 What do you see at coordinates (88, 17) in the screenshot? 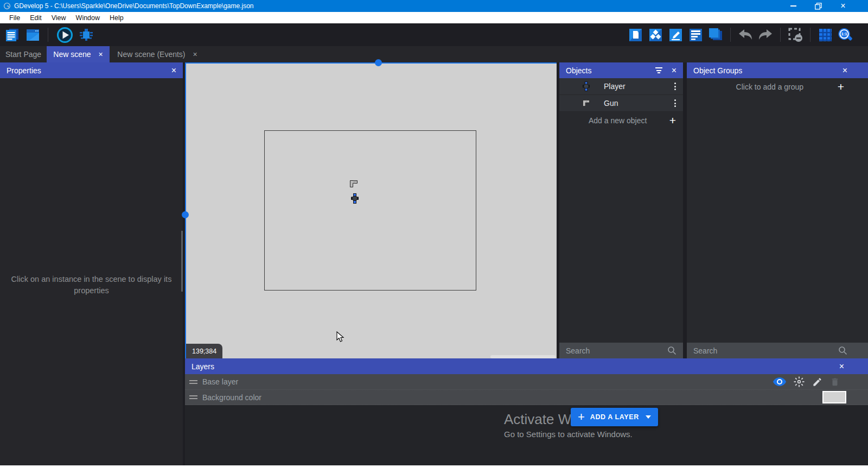
I see `menu-window: Window` at bounding box center [88, 17].